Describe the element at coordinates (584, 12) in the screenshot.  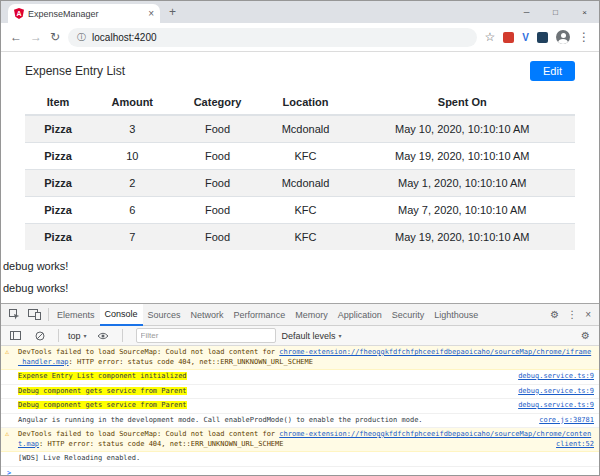
I see `window-close-button: ×` at that location.